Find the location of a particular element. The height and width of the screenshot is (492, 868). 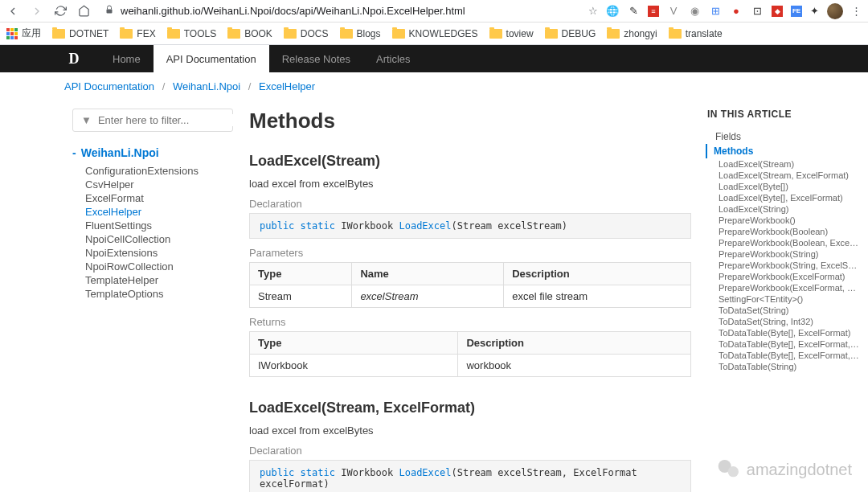

toc-subitem: PrepareWorkbook(Boolean) is located at coordinates (784, 232).